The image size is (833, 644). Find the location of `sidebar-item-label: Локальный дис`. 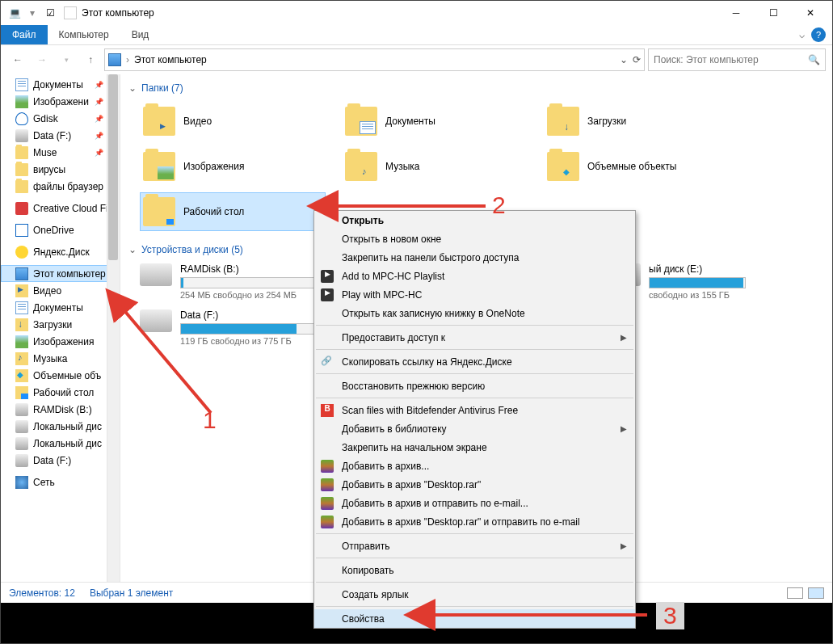

sidebar-item-label: Локальный дис is located at coordinates (68, 444).